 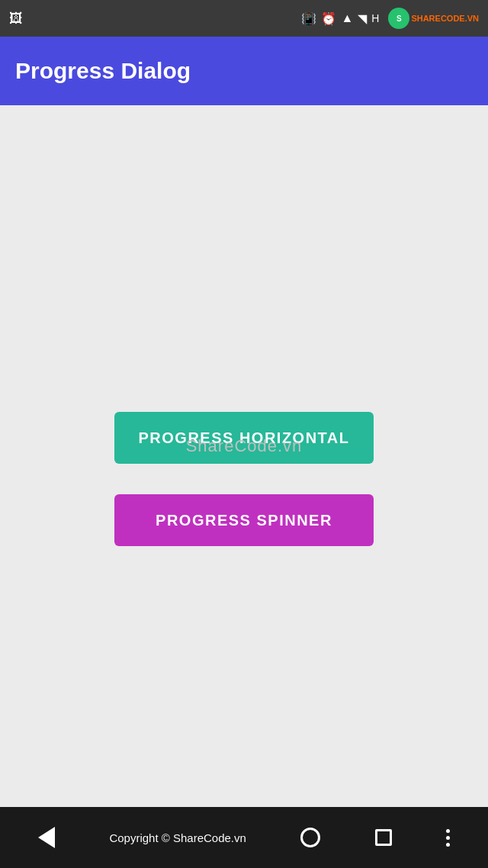 I want to click on more-icon, so click(x=448, y=837).